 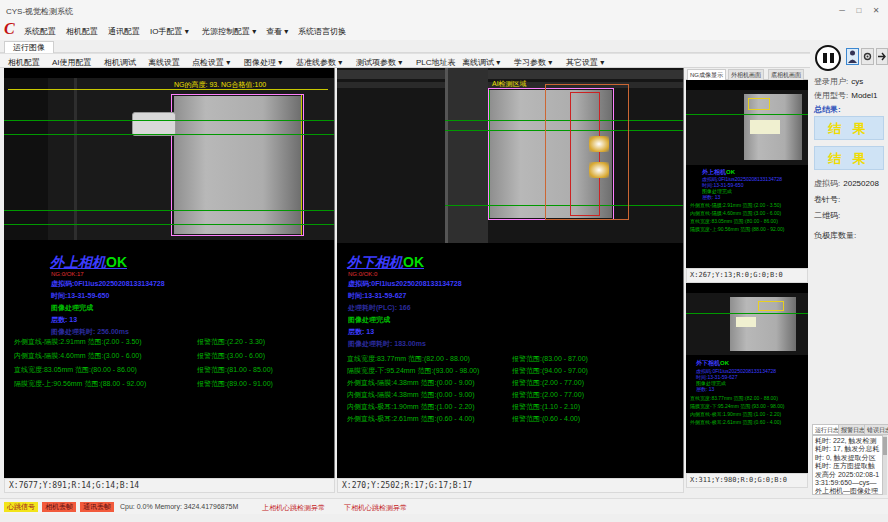 I want to click on thumbnail-view-1: 外上相机OK 虚拟码:0FI1ius20250208133134728 时间:1…, so click(x=747, y=174).